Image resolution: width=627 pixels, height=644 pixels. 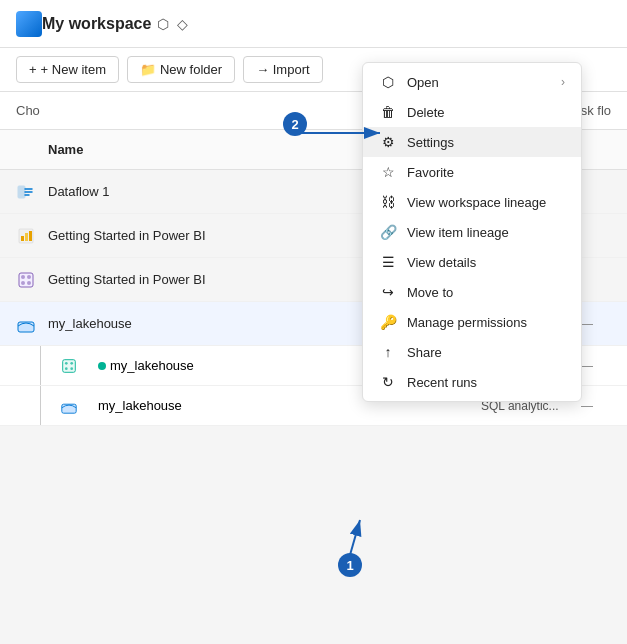 I want to click on header: My workspace ⬡ ◇, so click(x=314, y=24).